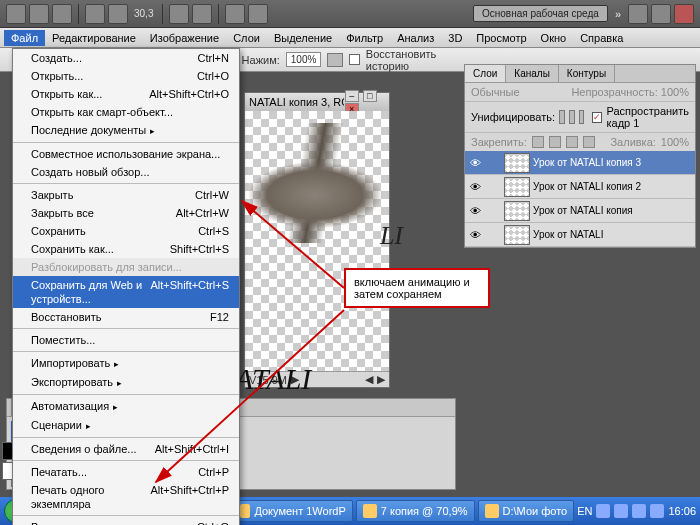 The height and width of the screenshot is (525, 700). What do you see at coordinates (126, 364) in the screenshot?
I see `menuitem: Импортировать` at bounding box center [126, 364].